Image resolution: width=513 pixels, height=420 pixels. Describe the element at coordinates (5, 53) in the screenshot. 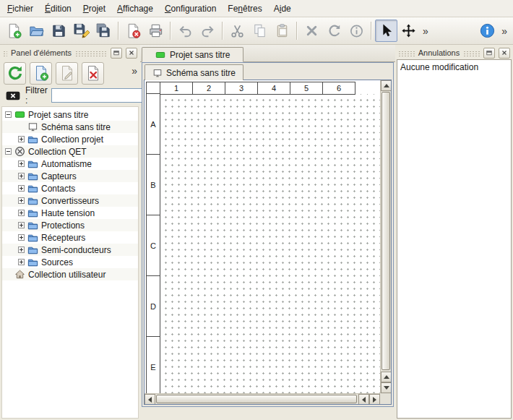

I see `dock-grip` at that location.